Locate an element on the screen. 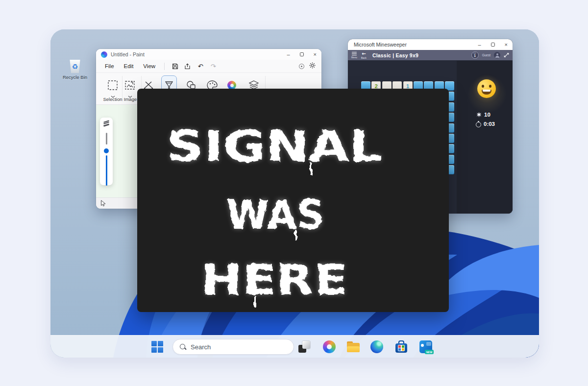 The height and width of the screenshot is (386, 588). search-icon is located at coordinates (183, 347).